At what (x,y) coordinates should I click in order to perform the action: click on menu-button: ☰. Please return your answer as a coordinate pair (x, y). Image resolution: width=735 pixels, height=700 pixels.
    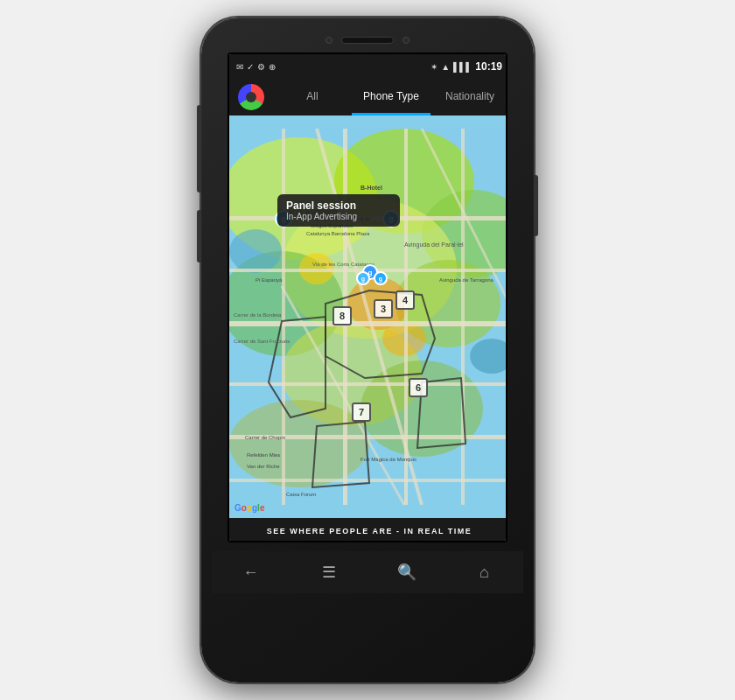
    Looking at the image, I should click on (329, 572).